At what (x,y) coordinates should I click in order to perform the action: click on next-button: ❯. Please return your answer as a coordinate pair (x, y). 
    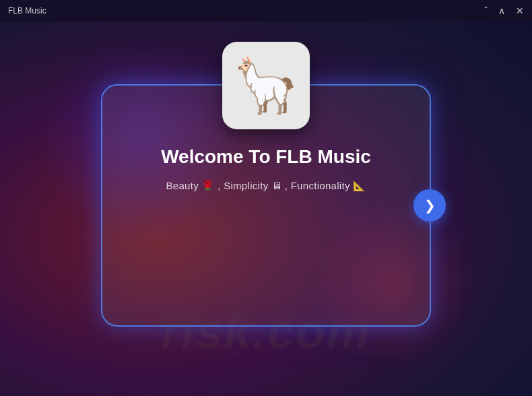
    Looking at the image, I should click on (430, 205).